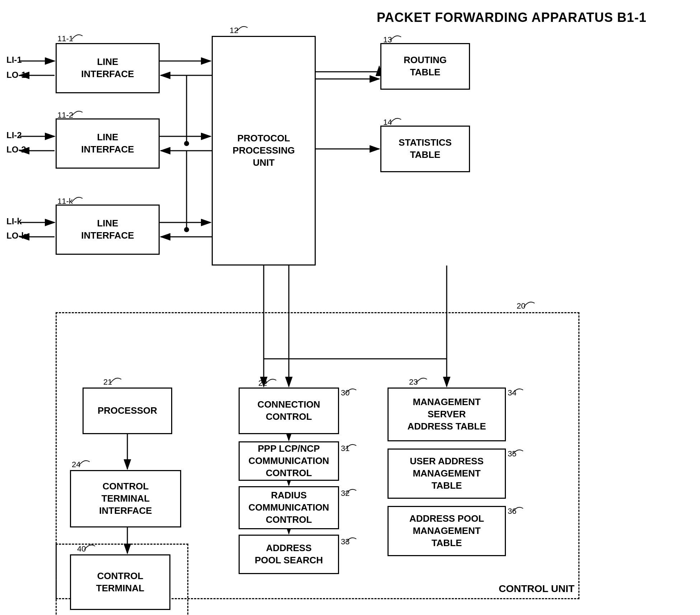 This screenshot has height=615, width=700. I want to click on lik-out-label: LO-k, so click(17, 236).